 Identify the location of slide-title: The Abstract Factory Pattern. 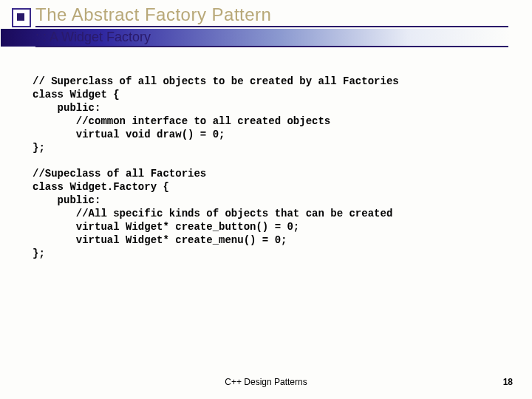
(272, 16).